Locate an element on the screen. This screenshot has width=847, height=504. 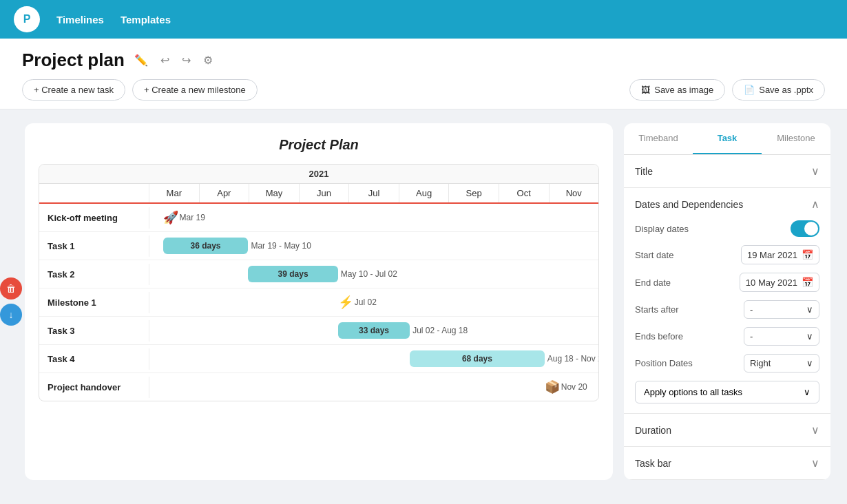
tab-timeband: Timeband is located at coordinates (658, 139).